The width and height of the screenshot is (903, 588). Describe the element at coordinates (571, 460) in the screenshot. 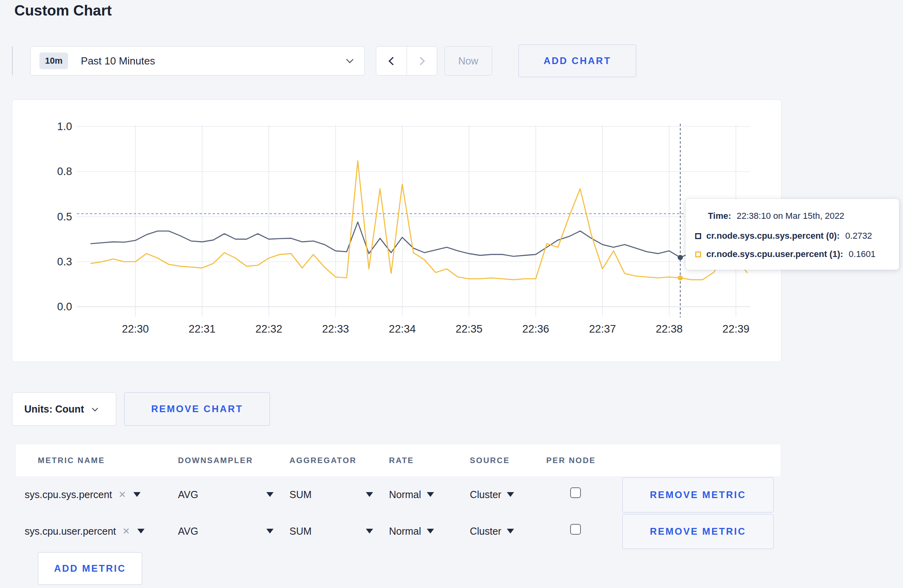

I see `col-per-node: PER NODE` at that location.